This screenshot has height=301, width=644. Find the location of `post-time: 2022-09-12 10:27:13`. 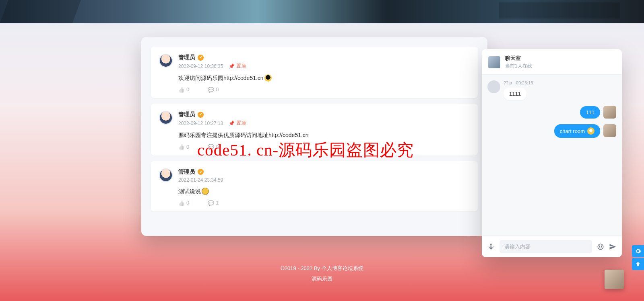

post-time: 2022-09-12 10:27:13 is located at coordinates (200, 123).